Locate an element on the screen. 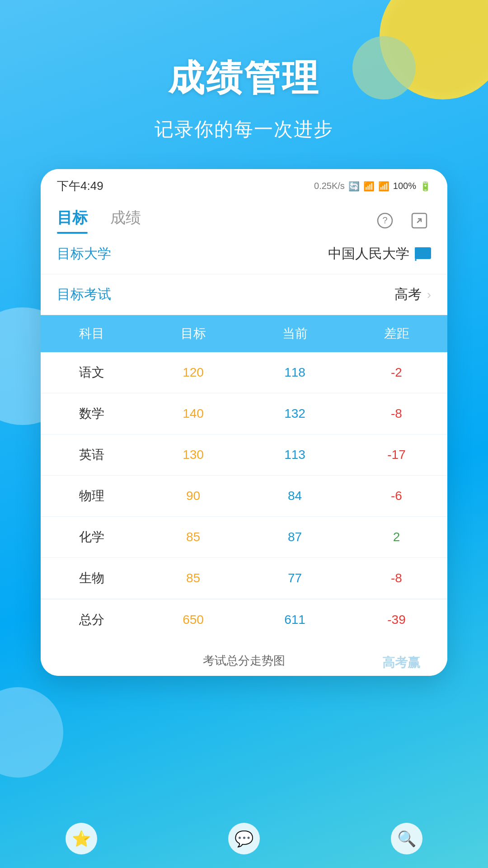  cell-diff: -17 is located at coordinates (397, 455).